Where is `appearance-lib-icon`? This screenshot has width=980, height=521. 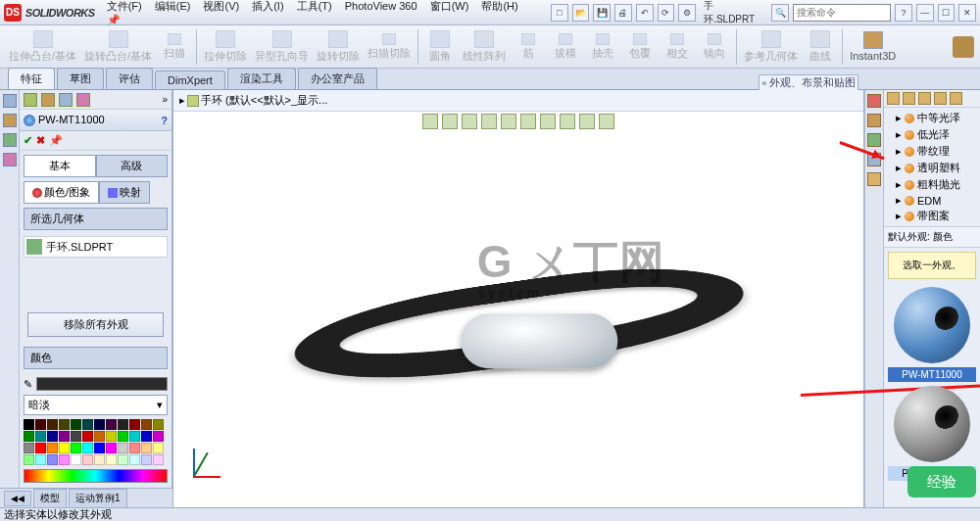
appearance-lib-icon is located at coordinates (874, 120).